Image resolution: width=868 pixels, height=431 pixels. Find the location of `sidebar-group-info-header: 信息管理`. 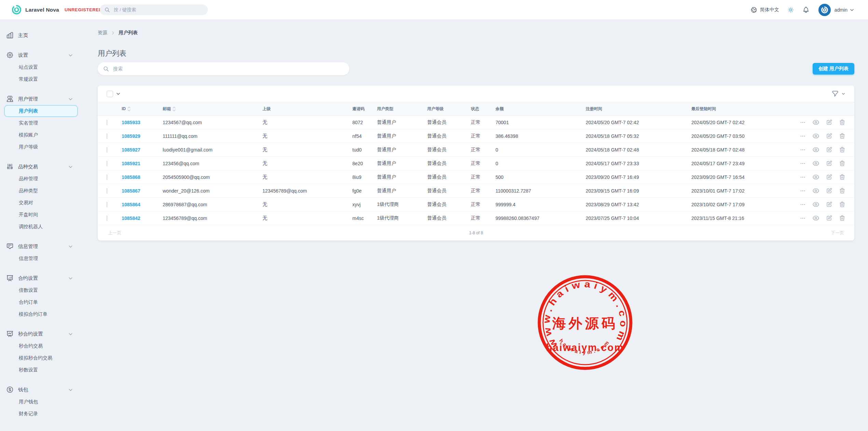

sidebar-group-info-header: 信息管理 is located at coordinates (41, 246).